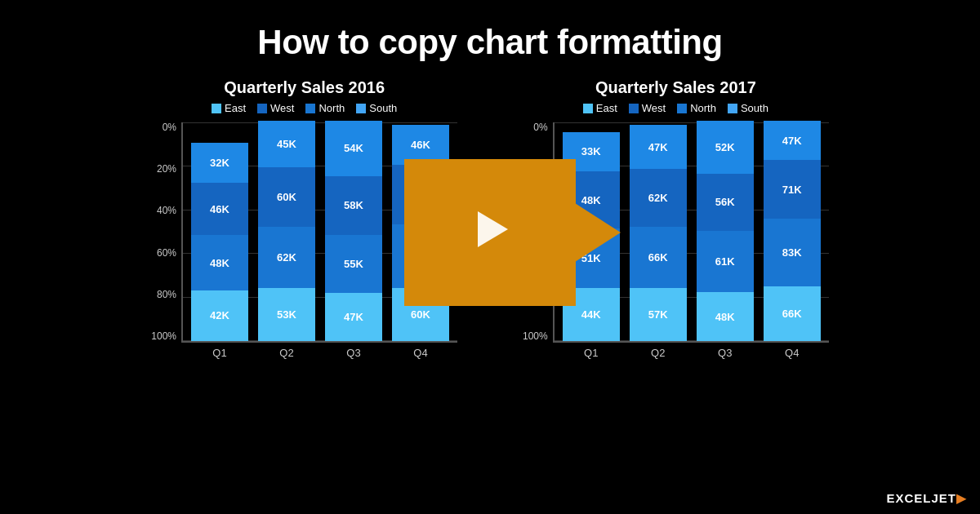 The width and height of the screenshot is (980, 514). I want to click on chart2-legend-south: South, so click(748, 108).